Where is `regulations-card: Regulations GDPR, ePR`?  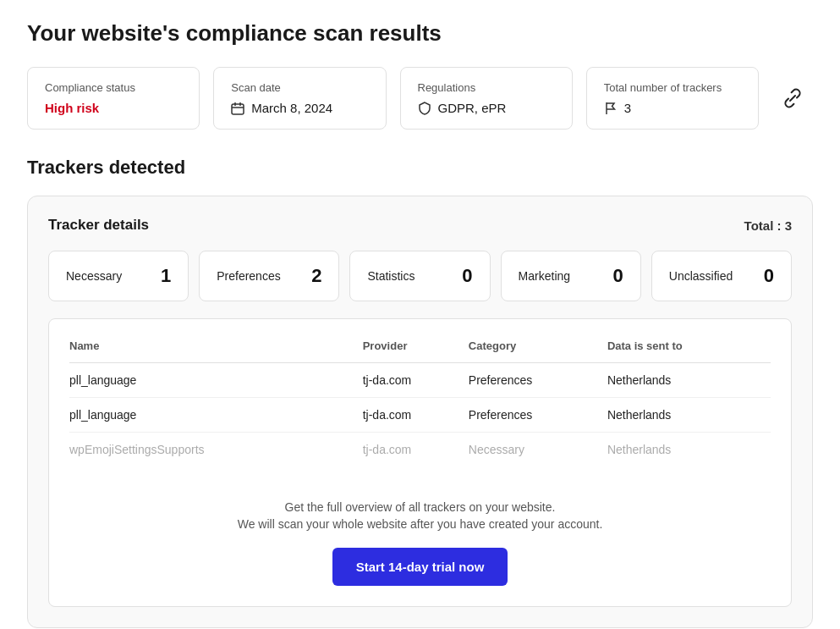 regulations-card: Regulations GDPR, ePR is located at coordinates (486, 98).